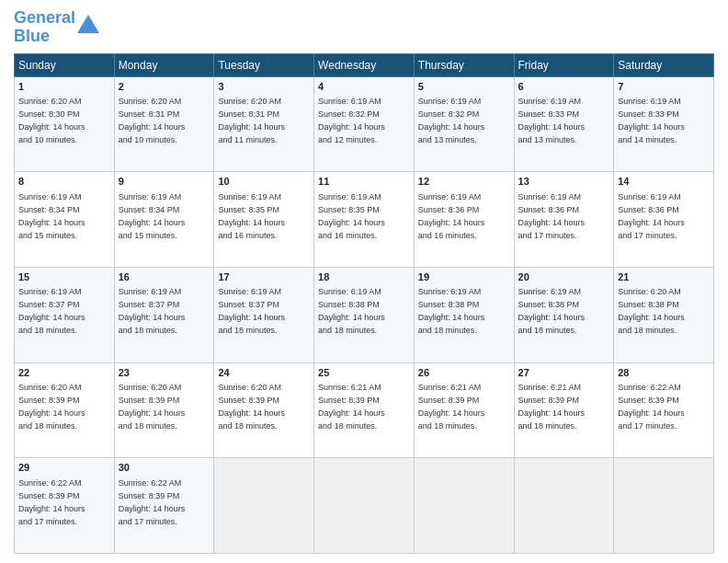 This screenshot has width=728, height=563. What do you see at coordinates (164, 124) in the screenshot?
I see `calendar-cell: 2Sunrise: 6:20 AMSunset: 8:31 PMDaylight…` at bounding box center [164, 124].